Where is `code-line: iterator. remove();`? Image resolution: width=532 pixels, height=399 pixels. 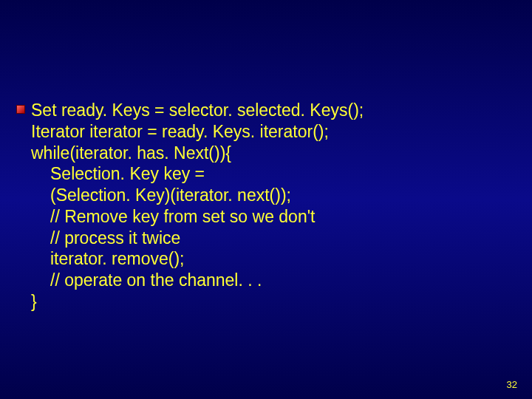 code-line: iterator. remove(); is located at coordinates (267, 259).